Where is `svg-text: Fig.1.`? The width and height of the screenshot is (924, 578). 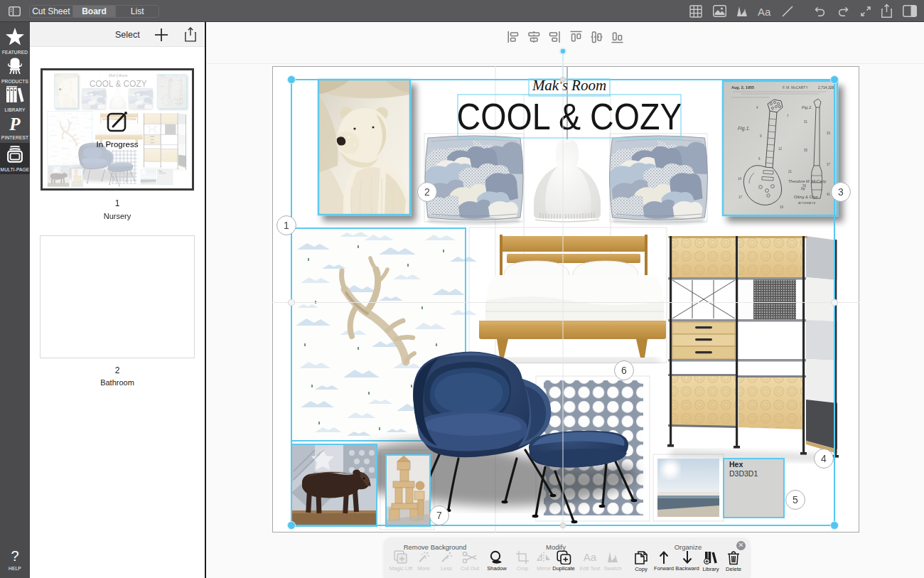 svg-text: Fig.1. is located at coordinates (744, 129).